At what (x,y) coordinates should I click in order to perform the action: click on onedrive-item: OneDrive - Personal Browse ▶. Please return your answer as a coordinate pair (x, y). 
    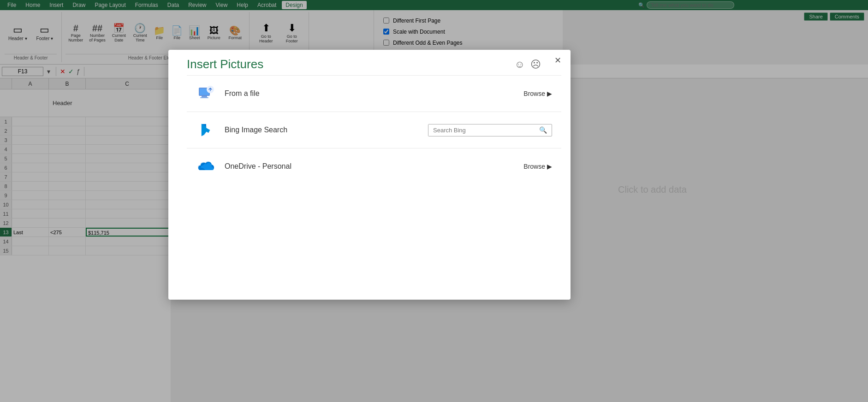
    Looking at the image, I should click on (374, 166).